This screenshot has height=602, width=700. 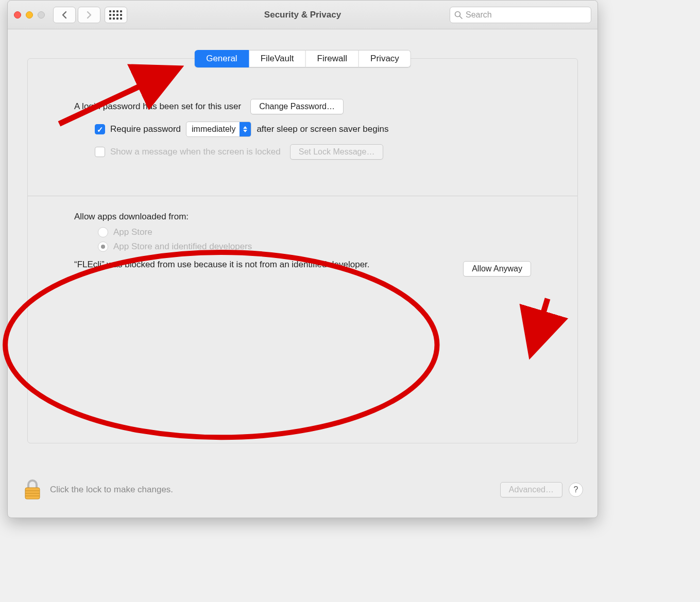 What do you see at coordinates (100, 129) in the screenshot?
I see `require-password-checkbox` at bounding box center [100, 129].